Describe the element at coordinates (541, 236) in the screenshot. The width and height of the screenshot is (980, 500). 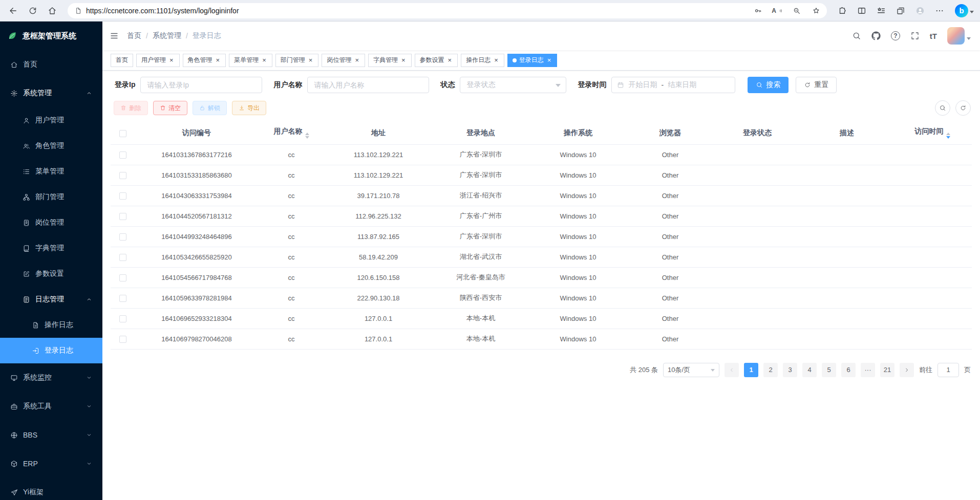
I see `table-row: 1641044993248464896 cc 113.87.92.165 广东省…` at that location.